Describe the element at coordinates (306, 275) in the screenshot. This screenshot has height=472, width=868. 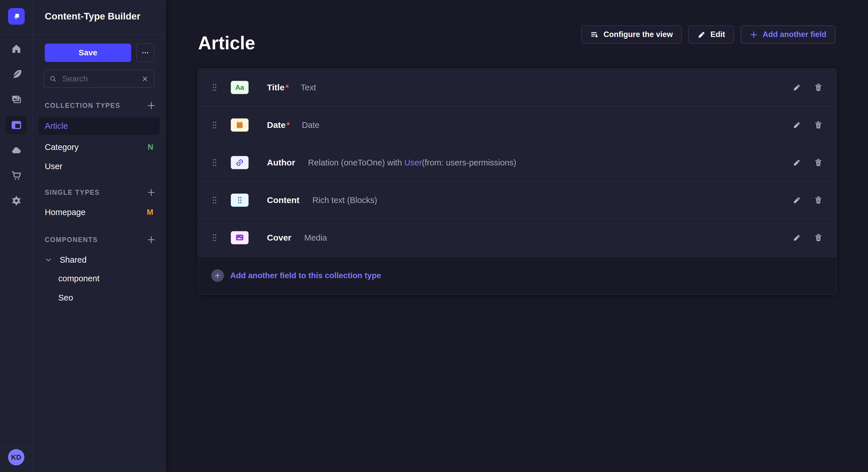
I see `add-field-footer-label: Add another field to this collection typ…` at that location.